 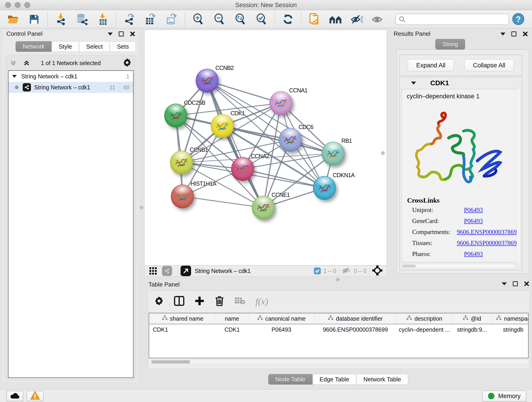 What do you see at coordinates (241, 19) in the screenshot?
I see `zoom-fit-button` at bounding box center [241, 19].